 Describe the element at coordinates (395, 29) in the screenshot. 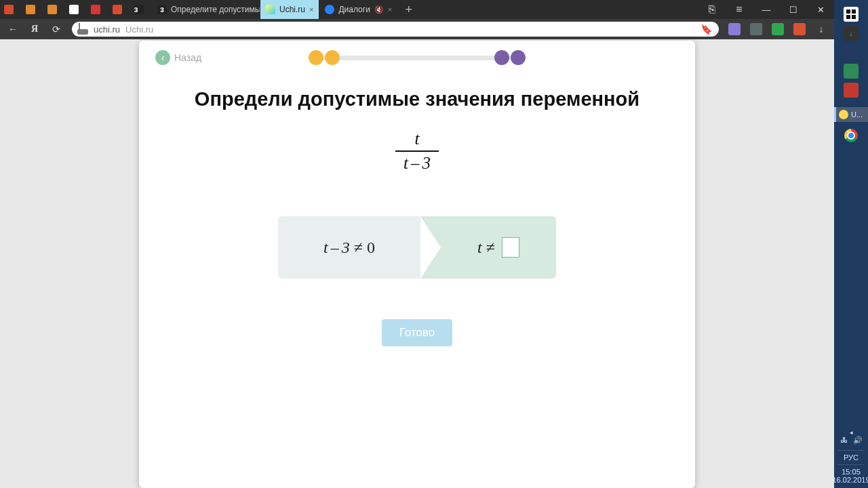

I see `url-box: uchi.ru Uchi.ru 🔖` at that location.